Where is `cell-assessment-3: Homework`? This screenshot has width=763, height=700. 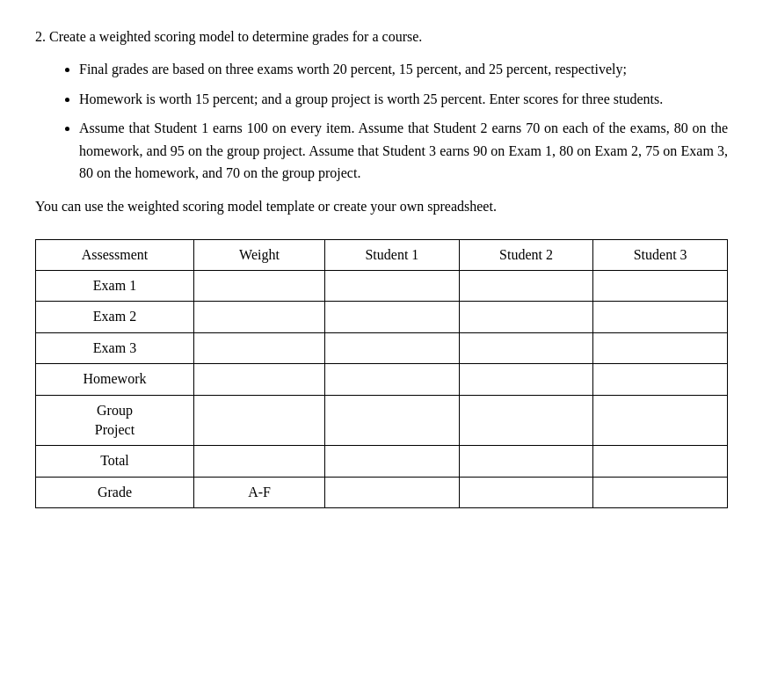
cell-assessment-3: Homework is located at coordinates (115, 380).